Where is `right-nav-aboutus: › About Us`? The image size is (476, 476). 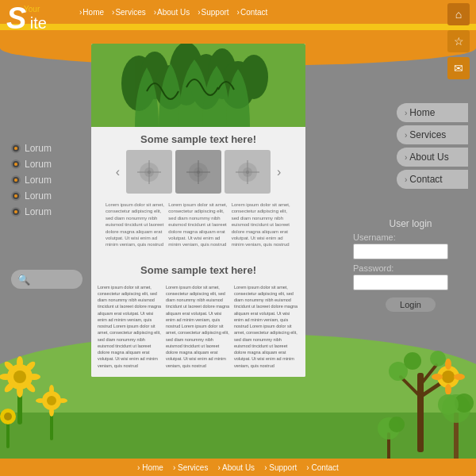
right-nav-aboutus: › About Us is located at coordinates (432, 157).